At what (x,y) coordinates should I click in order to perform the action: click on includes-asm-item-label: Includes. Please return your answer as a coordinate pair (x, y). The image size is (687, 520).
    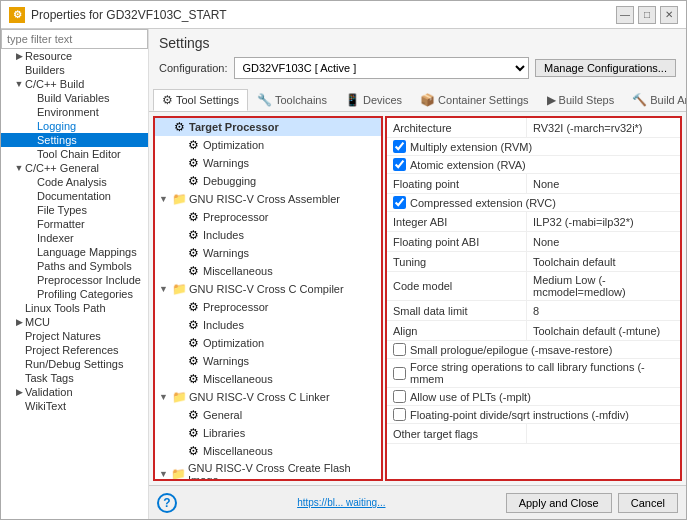
    Looking at the image, I should click on (224, 235).